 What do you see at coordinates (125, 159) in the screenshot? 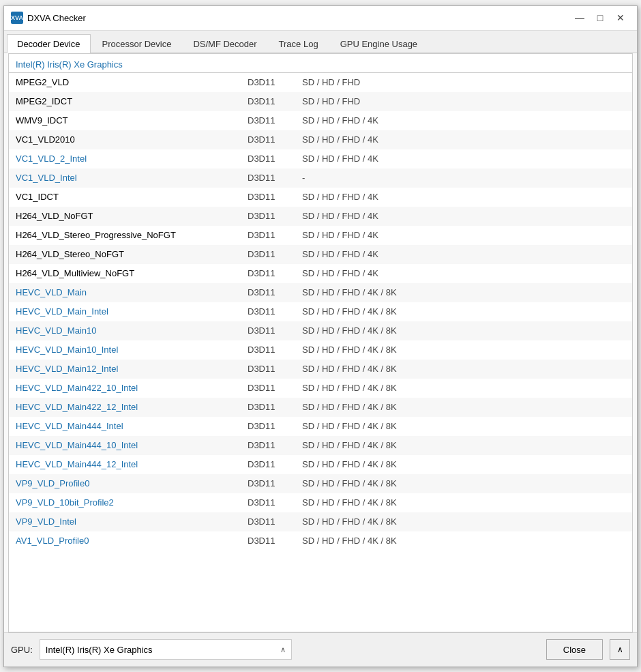
I see `decoder-name: VC1_VLD_2_Intel` at bounding box center [125, 159].